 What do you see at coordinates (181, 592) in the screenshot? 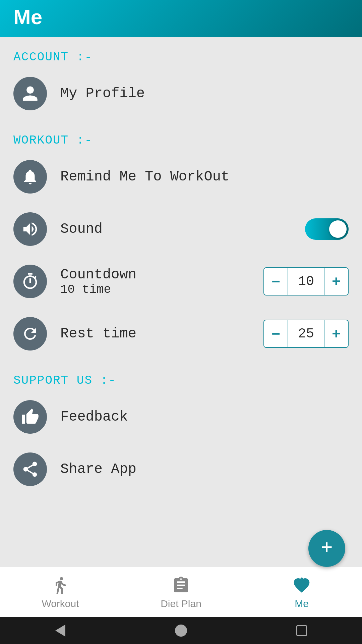
I see `bottom-navigation: Workout Diet Plan Me` at bounding box center [181, 592].